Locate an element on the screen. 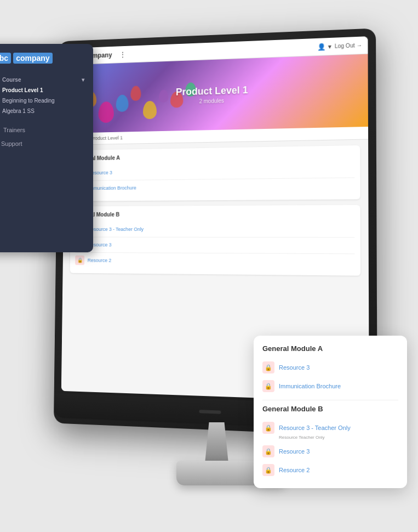  resource-teacher-only-label: Resource Teacher Only is located at coordinates (330, 438).